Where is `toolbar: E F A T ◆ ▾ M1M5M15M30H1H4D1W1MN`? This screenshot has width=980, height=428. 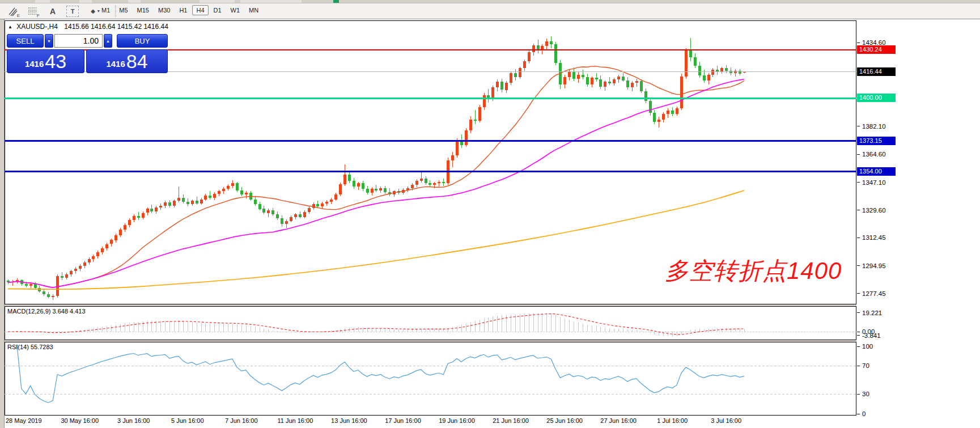
toolbar: E F A T ◆ ▾ M1M5M15M30H1H4D1W1MN is located at coordinates (490, 11).